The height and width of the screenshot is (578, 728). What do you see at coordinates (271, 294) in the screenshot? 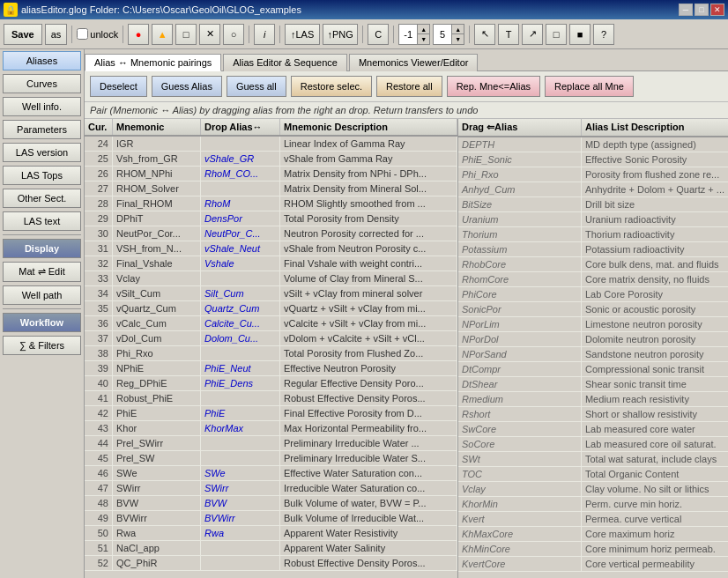
I see `table-row: 34 vSilt_Cum Silt_Cum vSilt + vClay from…` at bounding box center [271, 294].